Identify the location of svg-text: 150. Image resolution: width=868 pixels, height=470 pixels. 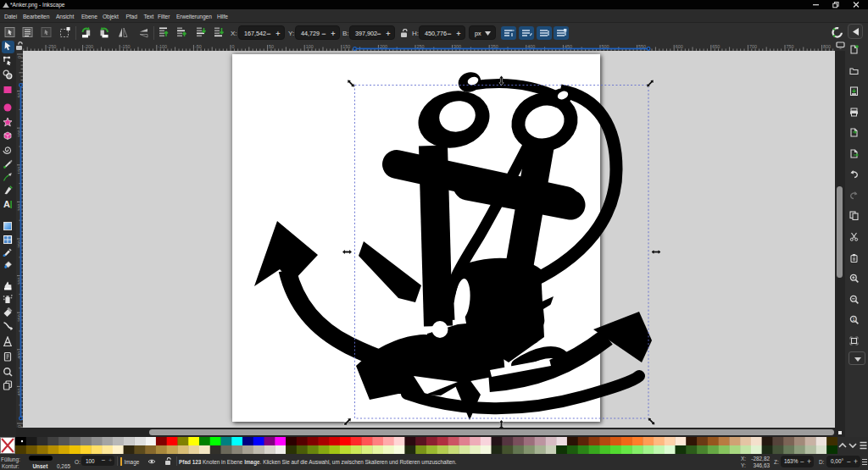
(346, 47).